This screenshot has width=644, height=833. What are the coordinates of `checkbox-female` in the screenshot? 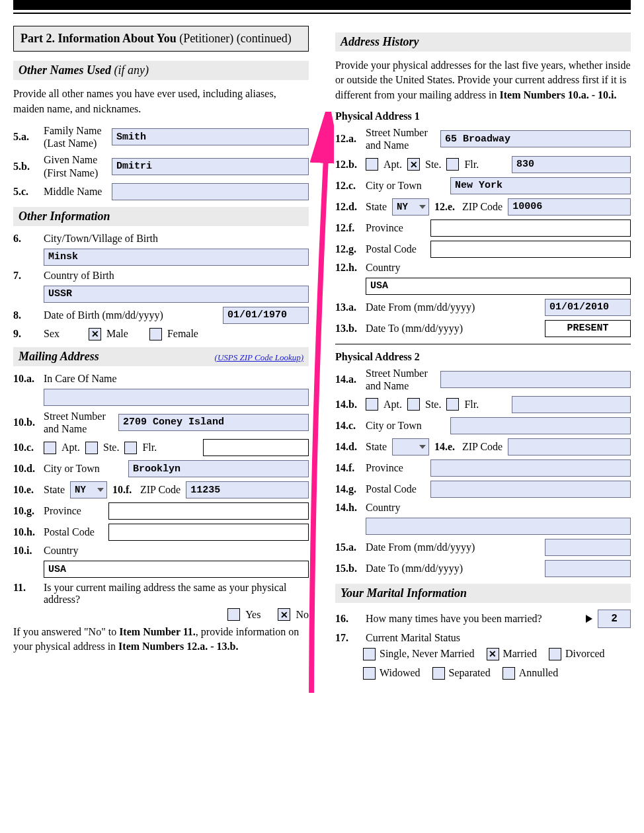 It's located at (156, 335).